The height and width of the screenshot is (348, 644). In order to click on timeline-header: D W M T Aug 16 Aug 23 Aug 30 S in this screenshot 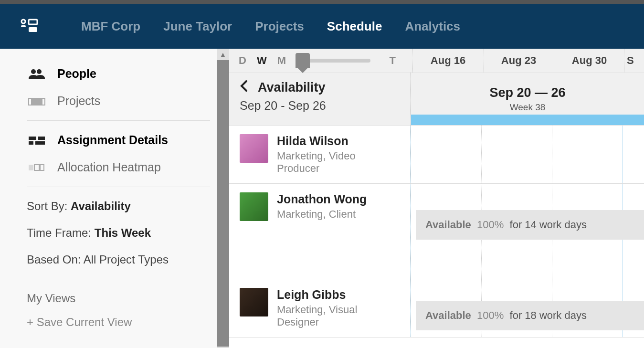, I will do `click(436, 87)`.